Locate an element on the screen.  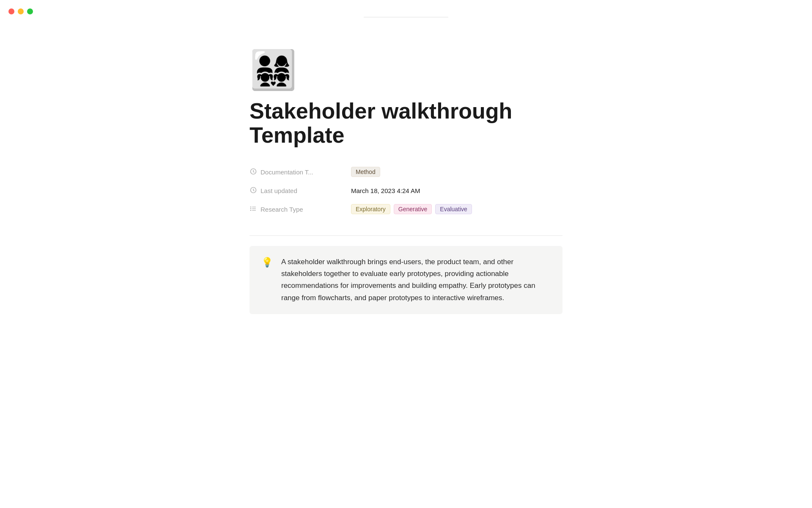
callout-block: 💡 A stakeholder walkthrough brings end-u… is located at coordinates (406, 280).